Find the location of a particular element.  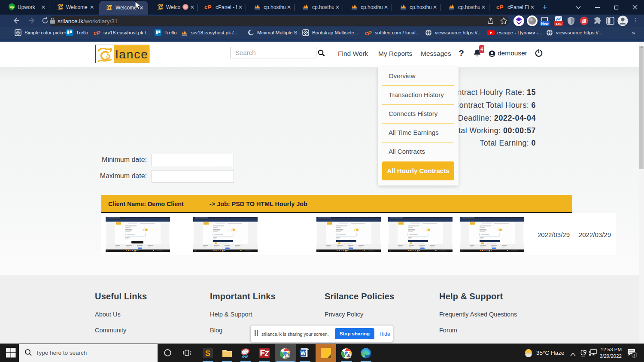

svg-text: 146 is located at coordinates (559, 24).